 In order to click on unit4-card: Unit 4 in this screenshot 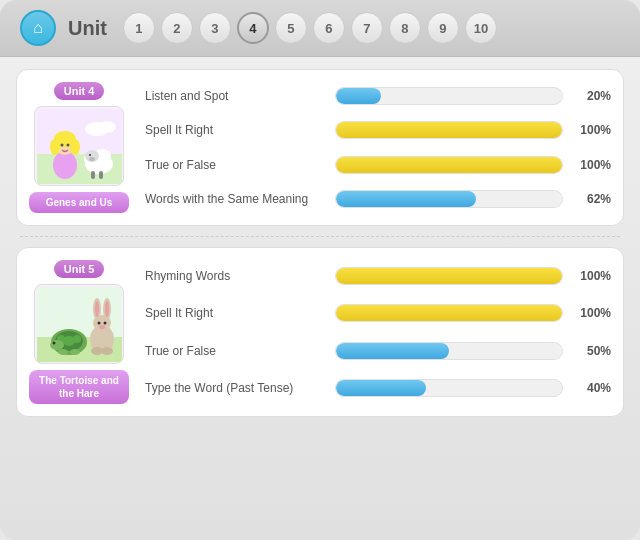, I will do `click(79, 148)`.